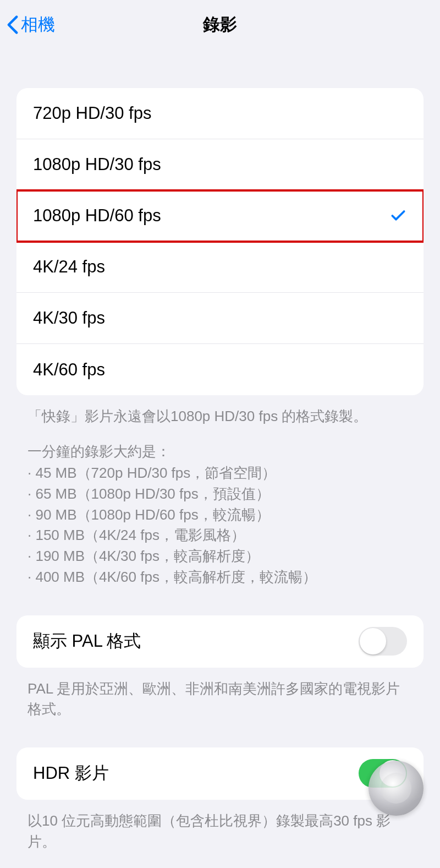 The image size is (440, 868). What do you see at coordinates (71, 773) in the screenshot?
I see `hdr-label: HDR 影片` at bounding box center [71, 773].